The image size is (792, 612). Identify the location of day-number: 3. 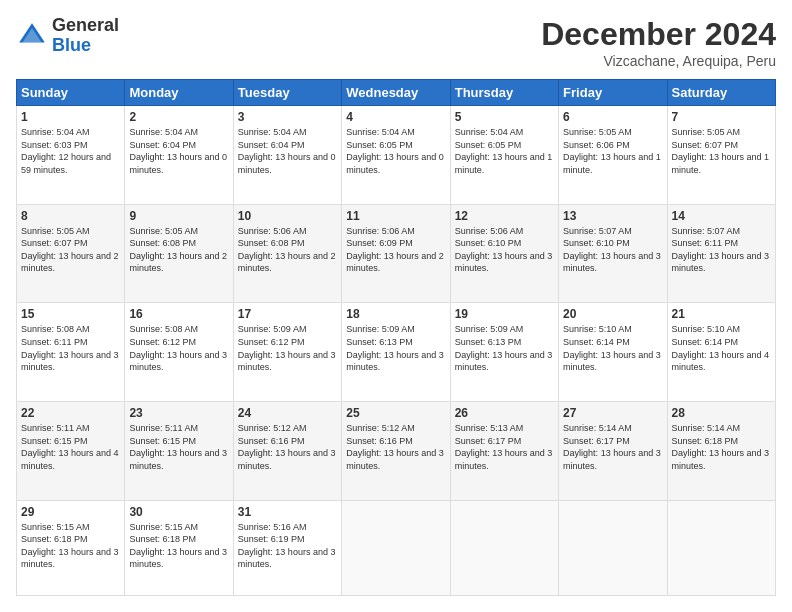
(288, 117).